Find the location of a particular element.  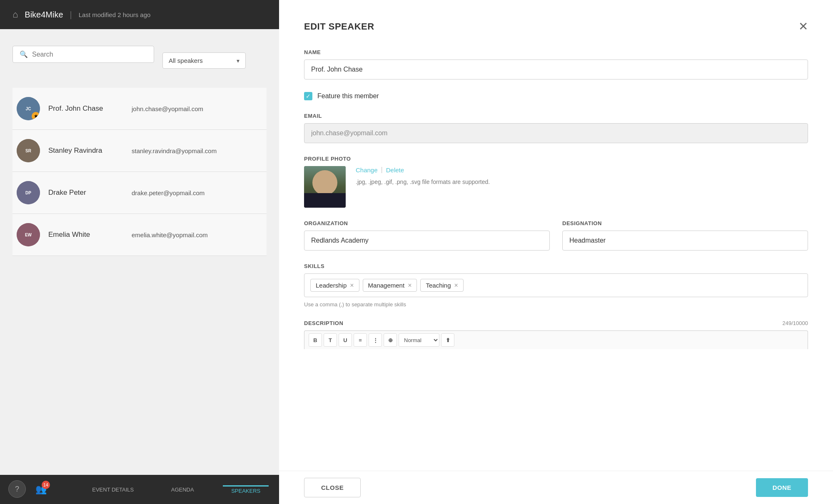

speaker-email: drake.peter@yopmail.com is located at coordinates (168, 193).